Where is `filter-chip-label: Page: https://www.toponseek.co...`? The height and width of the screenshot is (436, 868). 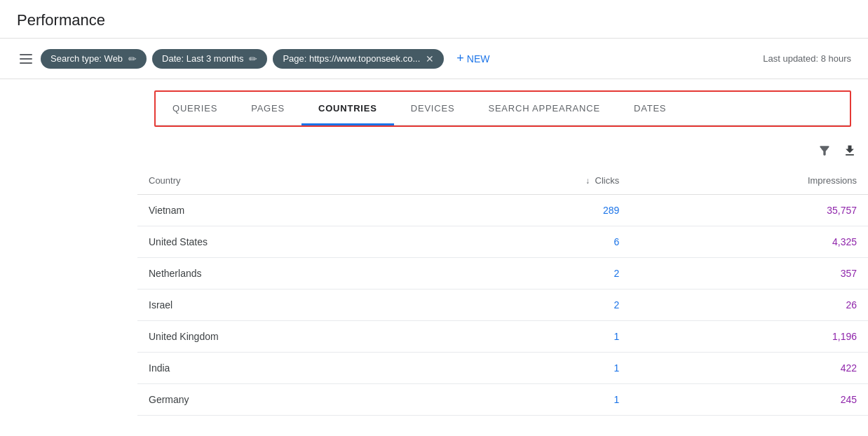 filter-chip-label: Page: https://www.toponseek.co... is located at coordinates (351, 59).